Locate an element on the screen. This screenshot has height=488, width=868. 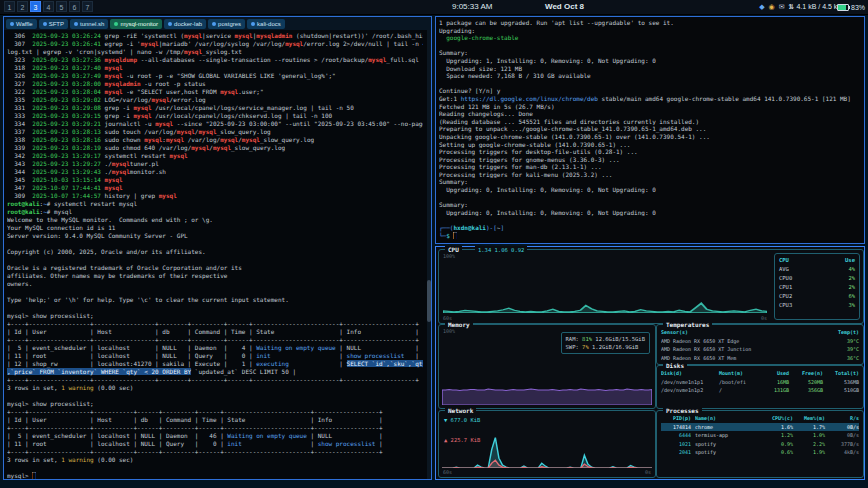
tab-label: Waffle is located at coordinates (24, 24).